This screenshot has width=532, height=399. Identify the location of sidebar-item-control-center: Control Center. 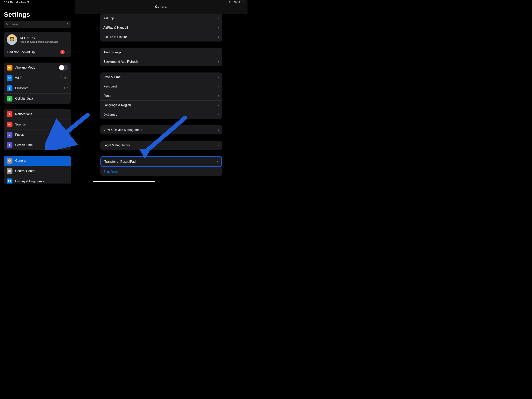
(38, 171).